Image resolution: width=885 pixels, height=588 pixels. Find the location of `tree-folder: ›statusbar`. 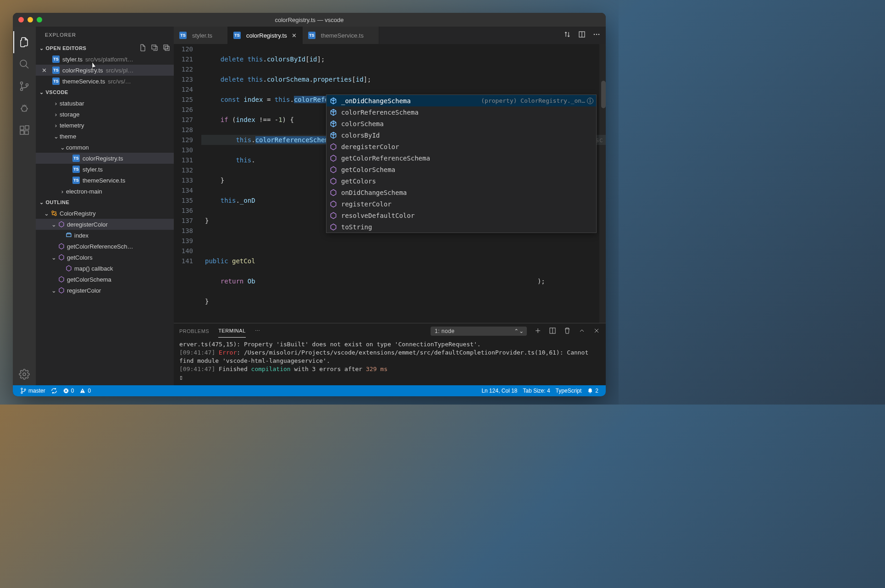

tree-folder: ›statusbar is located at coordinates (105, 103).